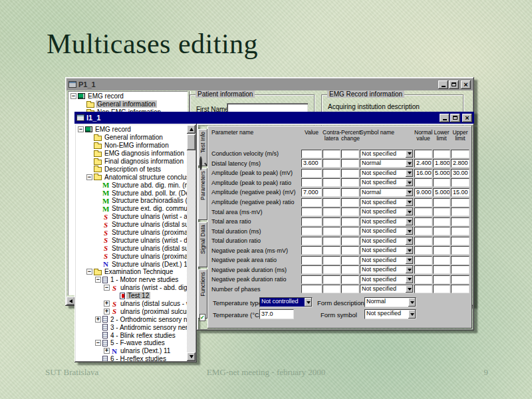 The width and height of the screenshot is (532, 399). I want to click on tree-item: +Nulnaris (Dext.) 11, so click(132, 351).